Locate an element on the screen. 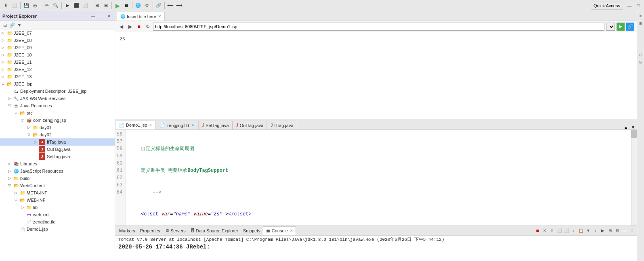 This screenshot has height=261, width=644. console-stop-btn: ■ is located at coordinates (537, 231).